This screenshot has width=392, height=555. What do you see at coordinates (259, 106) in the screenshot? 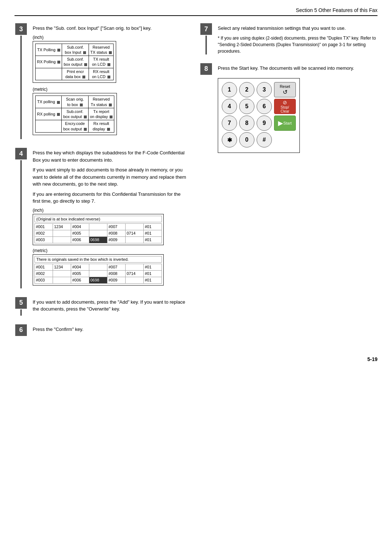
I see `keypad-row-2: 4 5 6 ⊘ Stop/Clear` at bounding box center [259, 106].